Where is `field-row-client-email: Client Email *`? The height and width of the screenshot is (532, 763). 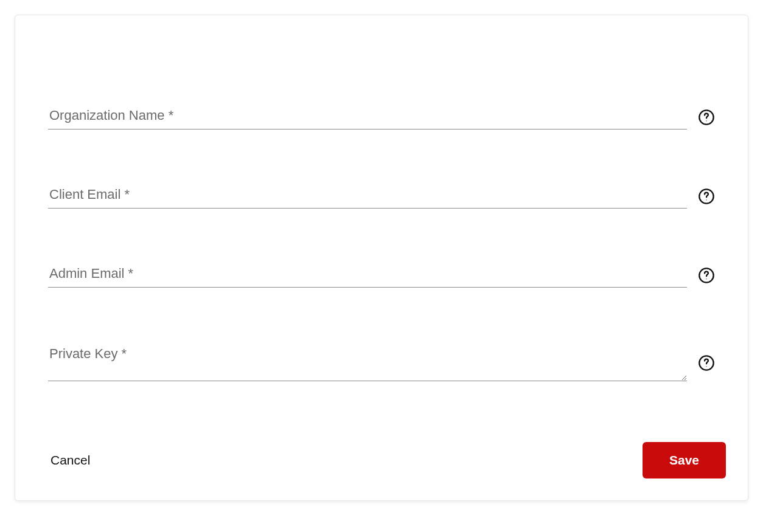
field-row-client-email: Client Email * is located at coordinates (382, 196).